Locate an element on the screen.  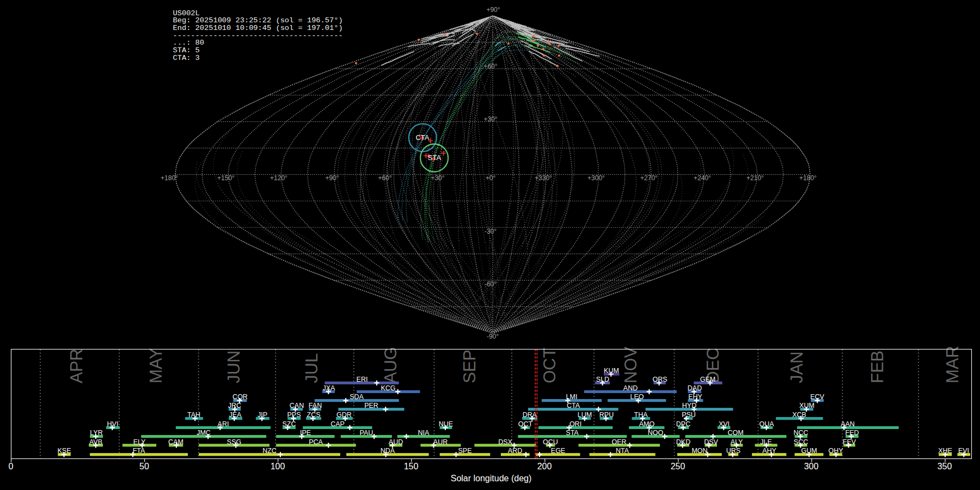
svg-text: OCT is located at coordinates (526, 424).